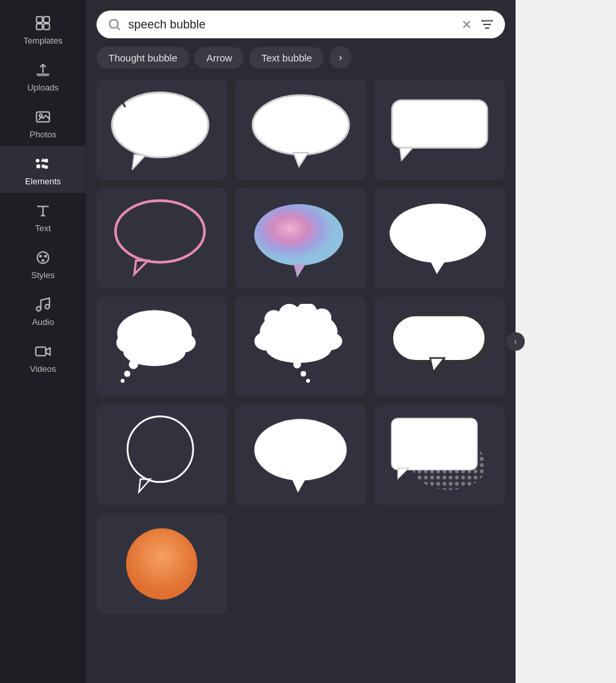 The image size is (616, 683). I want to click on chips-next-button: ›, so click(340, 57).